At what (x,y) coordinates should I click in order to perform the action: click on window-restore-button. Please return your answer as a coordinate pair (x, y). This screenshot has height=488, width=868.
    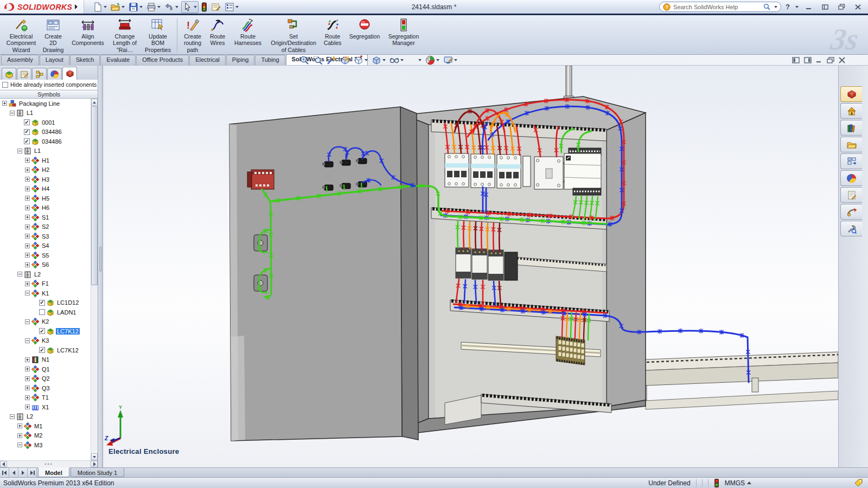
    Looking at the image, I should click on (841, 7).